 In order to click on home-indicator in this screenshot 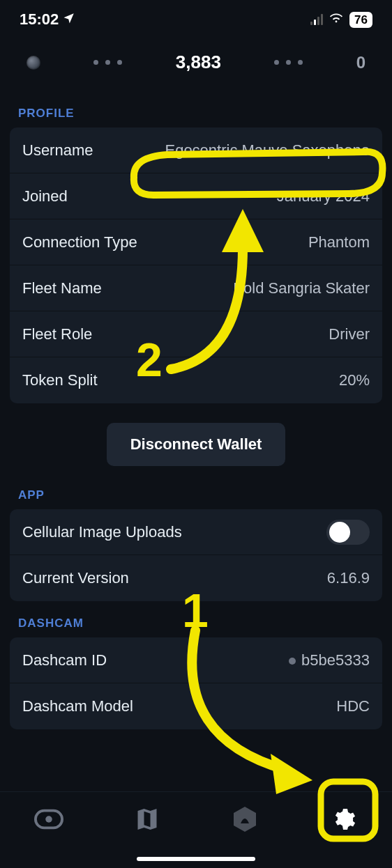, I will do `click(196, 859)`.